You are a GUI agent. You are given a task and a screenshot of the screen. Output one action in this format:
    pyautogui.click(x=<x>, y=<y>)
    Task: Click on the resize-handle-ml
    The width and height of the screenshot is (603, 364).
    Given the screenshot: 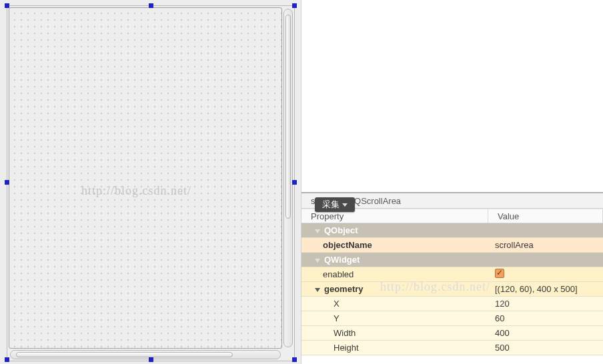 What is the action you would take?
    pyautogui.click(x=7, y=183)
    